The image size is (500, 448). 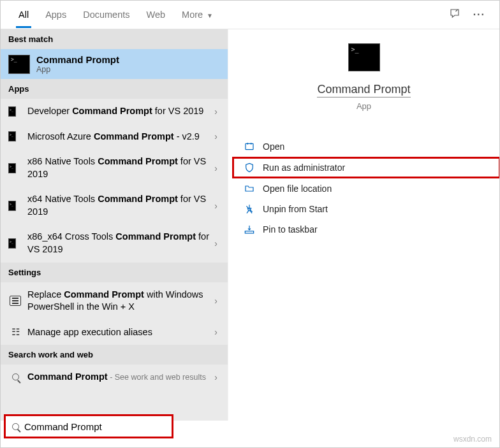 I want to click on action-pin-taskbar: Pin to taskbar, so click(x=366, y=229).